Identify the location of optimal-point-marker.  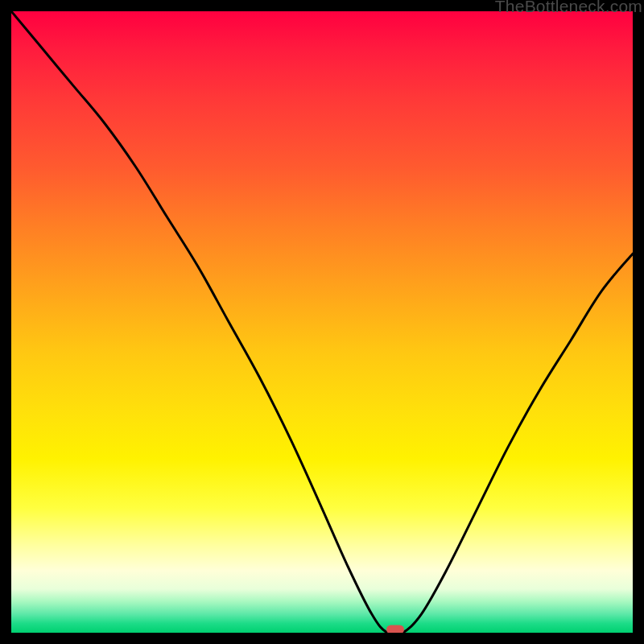
(395, 630).